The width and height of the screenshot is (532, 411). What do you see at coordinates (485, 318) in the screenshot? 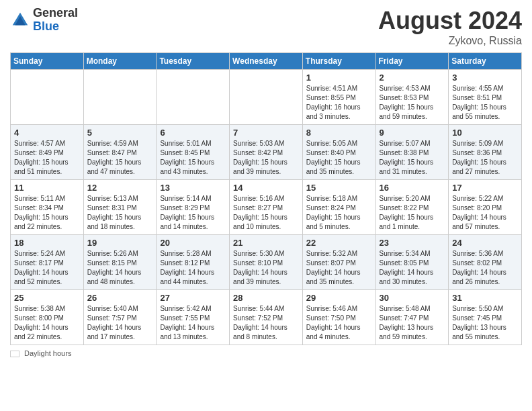
I see `calendar-cell: 31Sunrise: 5:50 AM Sunset: 7:45 PM Dayli…` at bounding box center [485, 318].